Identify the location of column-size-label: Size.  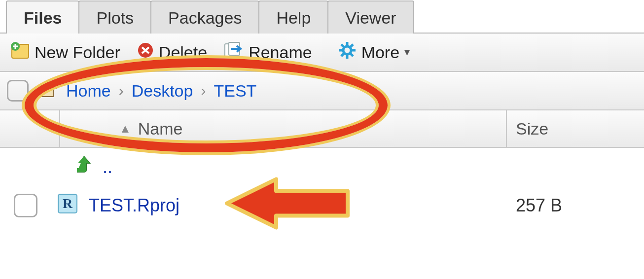
(532, 129).